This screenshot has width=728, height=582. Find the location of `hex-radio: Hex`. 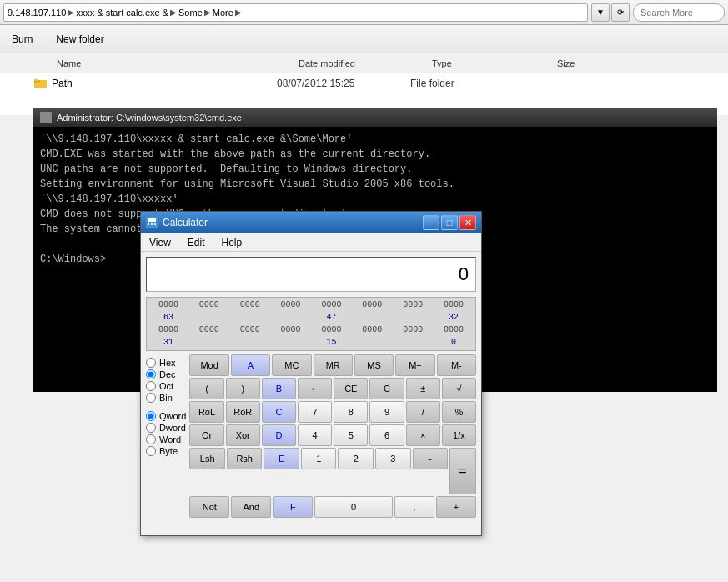

hex-radio: Hex is located at coordinates (166, 363).